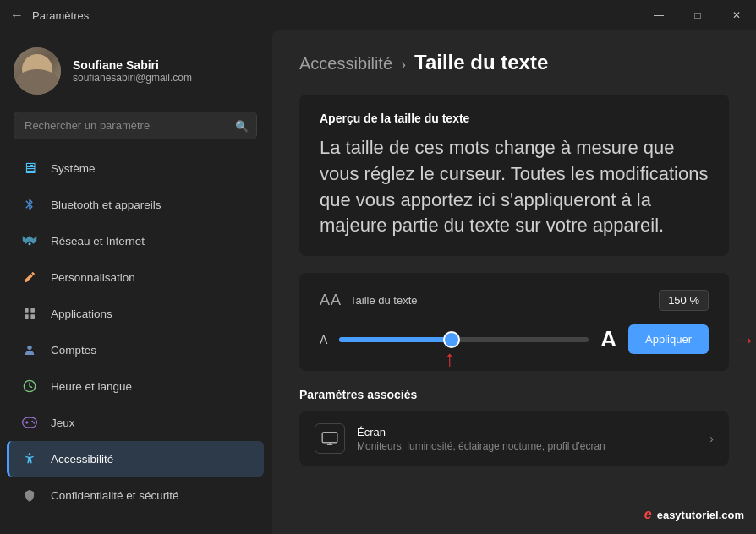 This screenshot has height=534, width=756. What do you see at coordinates (514, 340) in the screenshot?
I see `slider-row: A ↑ A Appliquer →` at bounding box center [514, 340].